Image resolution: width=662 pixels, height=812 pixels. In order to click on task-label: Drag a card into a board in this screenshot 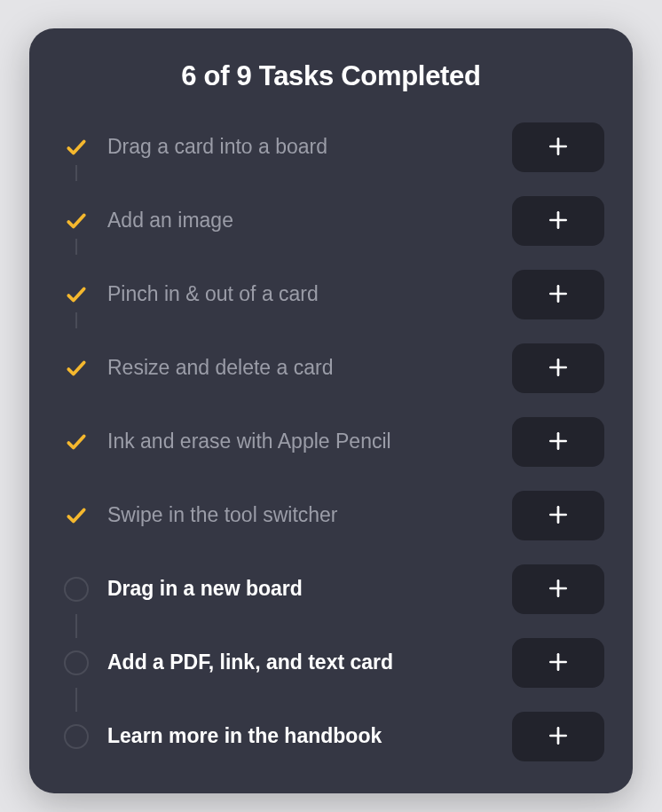, I will do `click(303, 147)`.